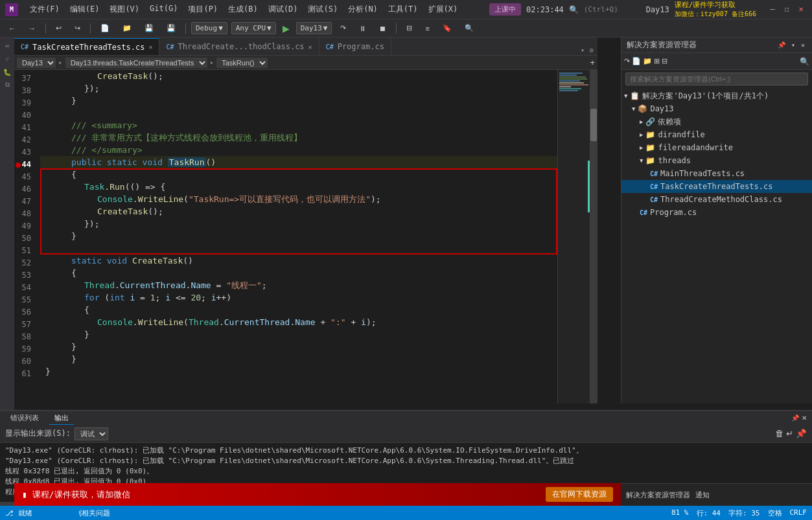 This screenshot has width=812, height=520. I want to click on dir-label: dirandfile, so click(681, 135).